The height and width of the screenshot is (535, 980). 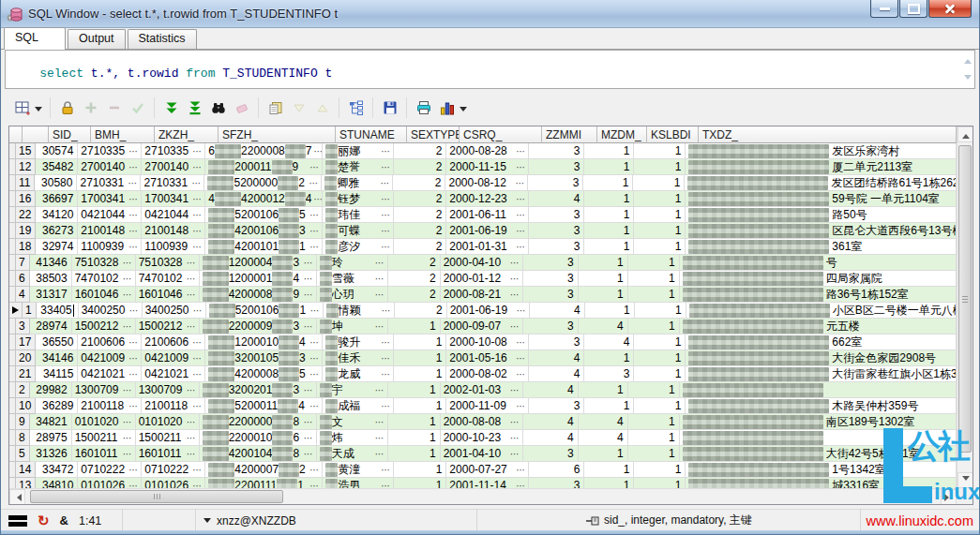 I want to click on editor-scroll-up-icon, so click(x=968, y=60).